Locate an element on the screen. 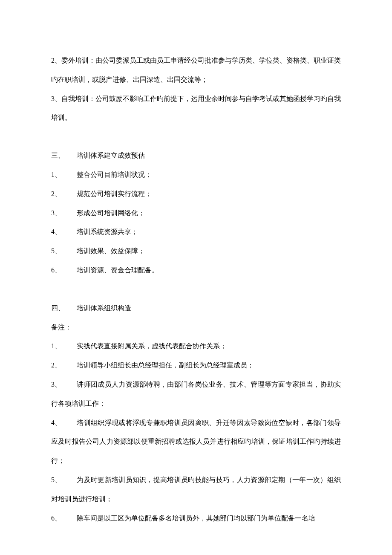 The height and width of the screenshot is (555, 392). section-4-item: 6、除车间是以工区为单位配备多名培训员外，其她部门均以部门为单位配备一名培 is located at coordinates (196, 518).